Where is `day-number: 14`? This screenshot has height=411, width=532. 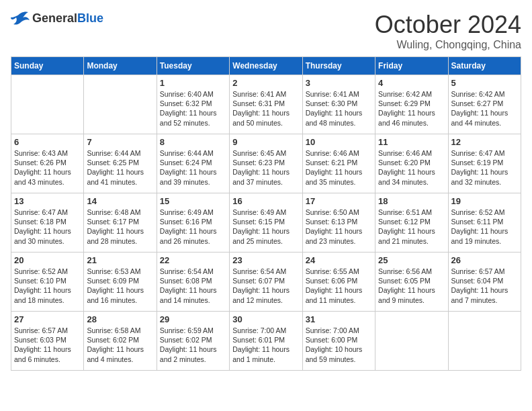 day-number: 14 is located at coordinates (120, 201).